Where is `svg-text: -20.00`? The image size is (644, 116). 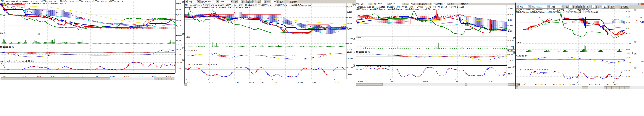
svg-text: -20.00 is located at coordinates (350, 58).